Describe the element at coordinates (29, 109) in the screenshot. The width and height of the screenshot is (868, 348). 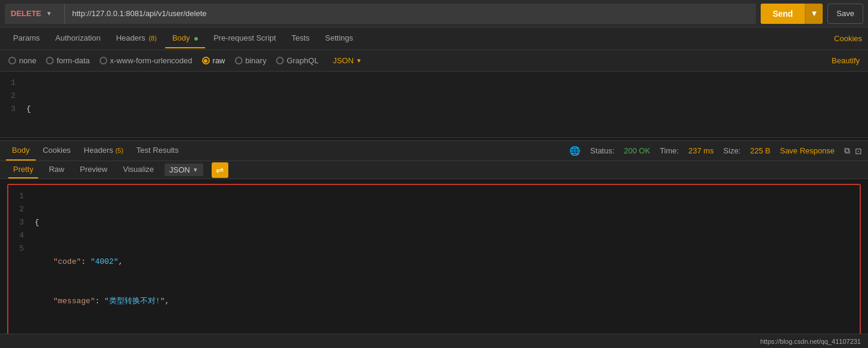
I see `brace-open: {` at that location.